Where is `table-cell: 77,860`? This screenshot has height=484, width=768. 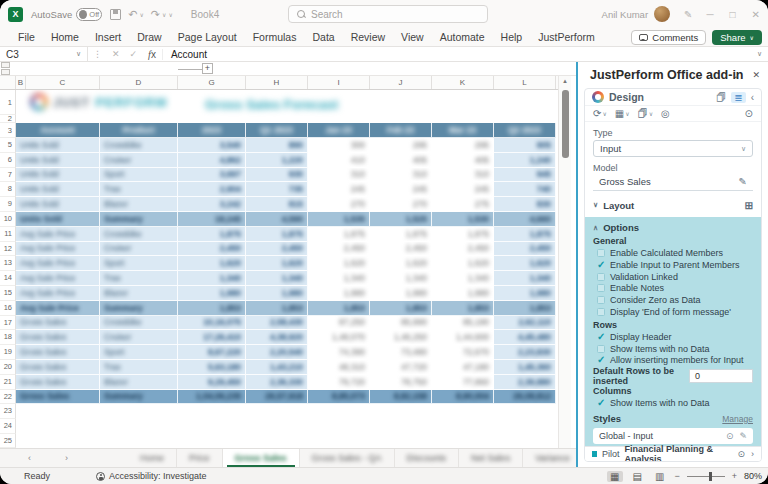 table-cell: 77,860 is located at coordinates (463, 382).